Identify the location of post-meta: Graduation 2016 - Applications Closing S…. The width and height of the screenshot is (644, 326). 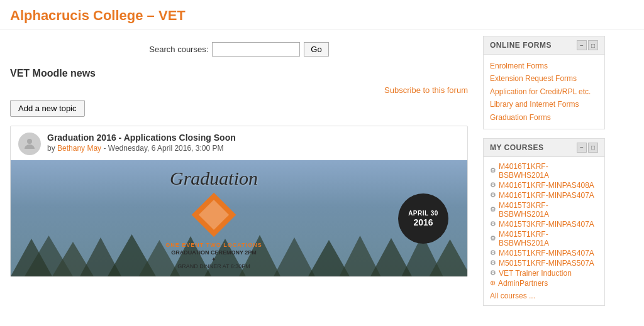
(253, 143).